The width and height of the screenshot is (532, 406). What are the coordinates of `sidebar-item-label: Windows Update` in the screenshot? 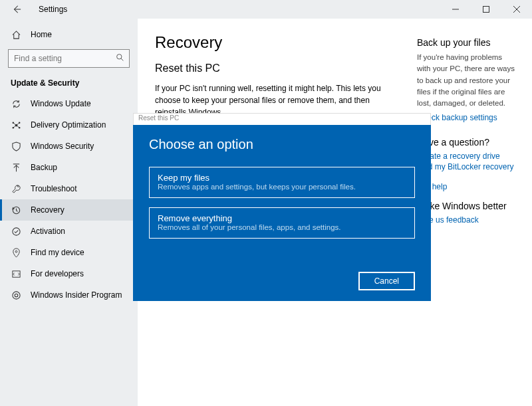 It's located at (61, 104).